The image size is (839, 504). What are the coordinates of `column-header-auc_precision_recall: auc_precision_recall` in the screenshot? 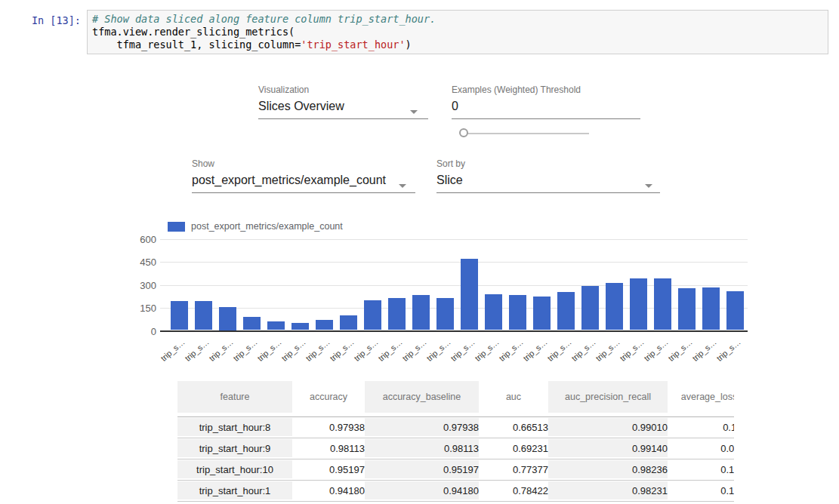 It's located at (608, 397).